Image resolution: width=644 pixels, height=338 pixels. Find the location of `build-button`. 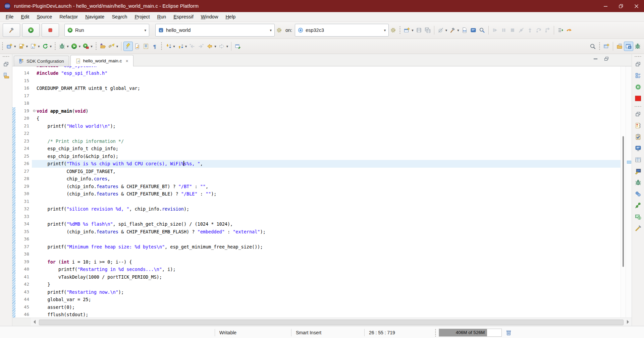

build-button is located at coordinates (11, 30).